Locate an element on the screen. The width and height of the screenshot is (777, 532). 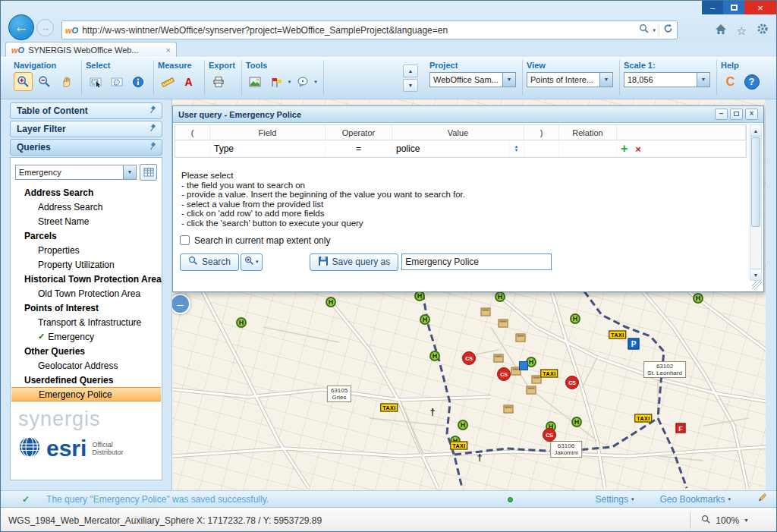
tree-group: Address Search is located at coordinates (87, 193).